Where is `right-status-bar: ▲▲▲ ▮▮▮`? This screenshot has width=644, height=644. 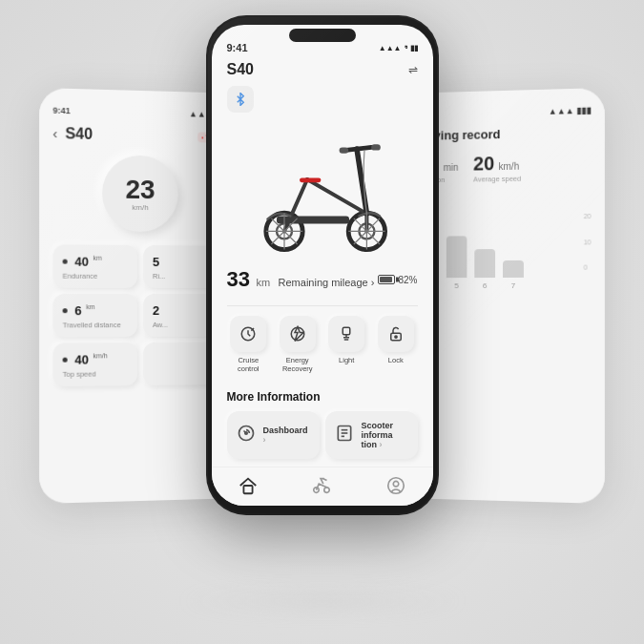 right-status-bar: ▲▲▲ ▮▮▮ is located at coordinates (506, 113).